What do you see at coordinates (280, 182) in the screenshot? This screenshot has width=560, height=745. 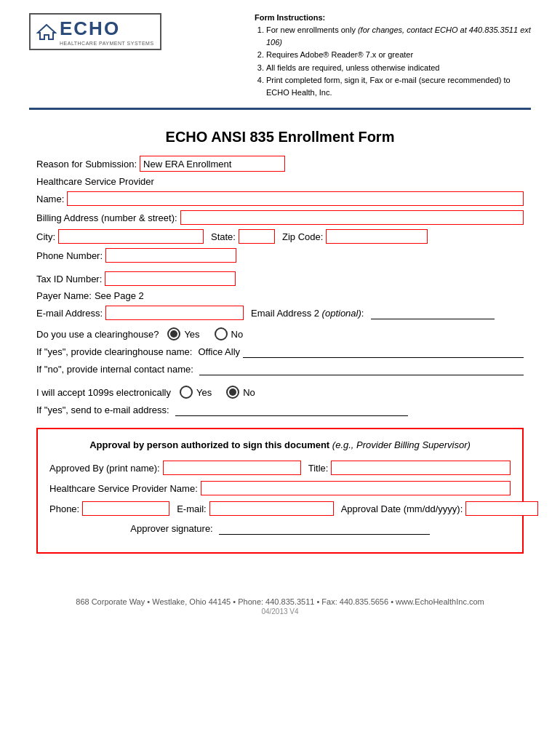 I see `section-heading: Healthcare Service Provider` at bounding box center [280, 182].